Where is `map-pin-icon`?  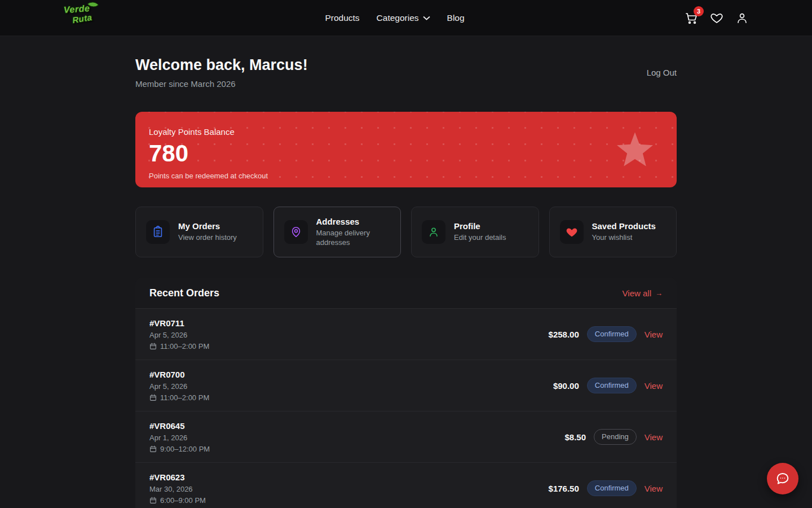 map-pin-icon is located at coordinates (296, 232).